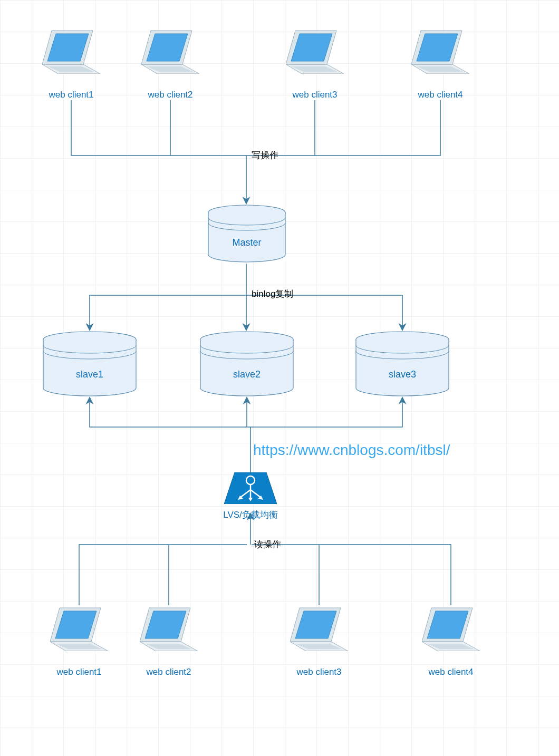 The image size is (559, 756). Describe the element at coordinates (402, 374) in the screenshot. I see `slave-label: slave3` at that location.